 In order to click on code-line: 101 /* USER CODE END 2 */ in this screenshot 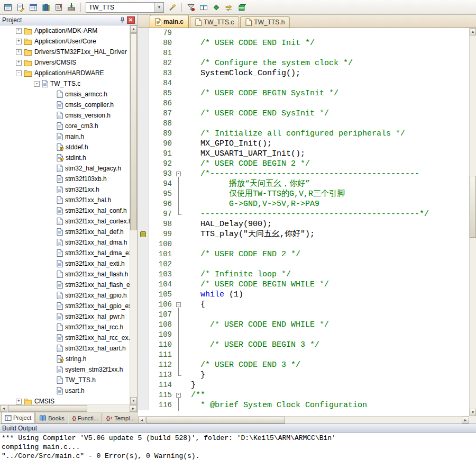, I will do `click(304, 254)`.